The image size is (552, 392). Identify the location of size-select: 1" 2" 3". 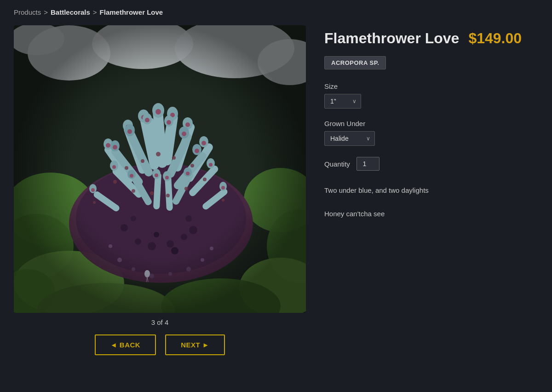
(343, 101).